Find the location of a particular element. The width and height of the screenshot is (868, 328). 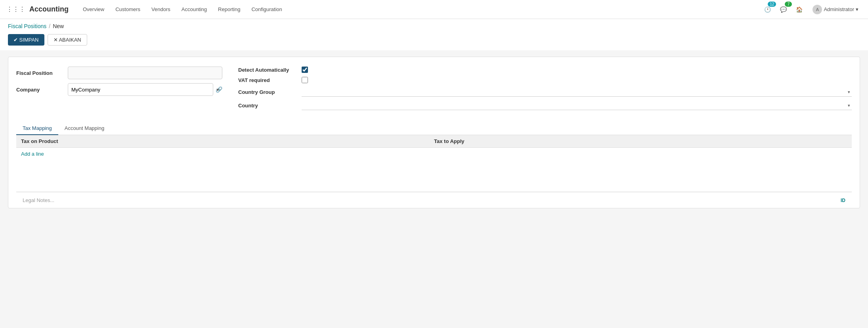

detect-auto-label: Detect Automatically is located at coordinates (270, 70).